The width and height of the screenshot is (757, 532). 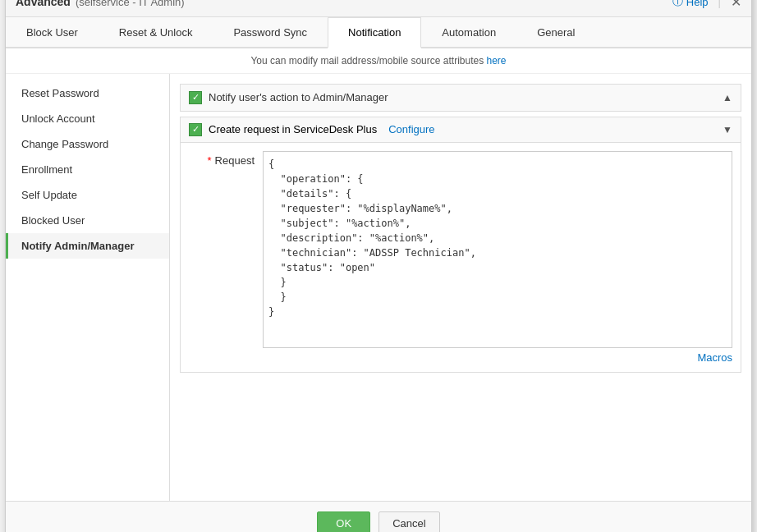 What do you see at coordinates (299, 97) in the screenshot?
I see `section-title: Notify user's action to Admin/Manager` at bounding box center [299, 97].